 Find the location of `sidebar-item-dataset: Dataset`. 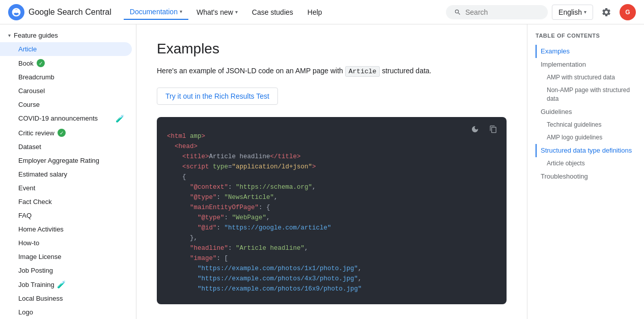

sidebar-item-dataset: Dataset is located at coordinates (66, 147).